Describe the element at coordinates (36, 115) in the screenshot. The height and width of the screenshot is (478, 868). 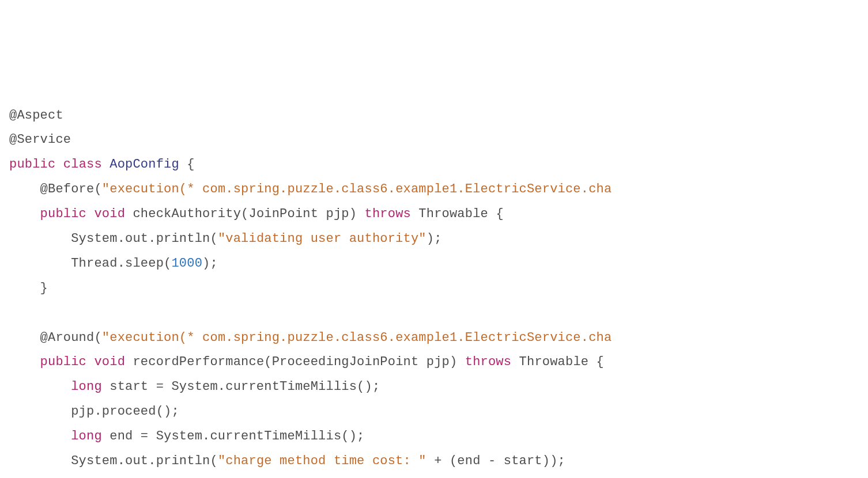
I see `annotation-aspect: @Aspect` at that location.